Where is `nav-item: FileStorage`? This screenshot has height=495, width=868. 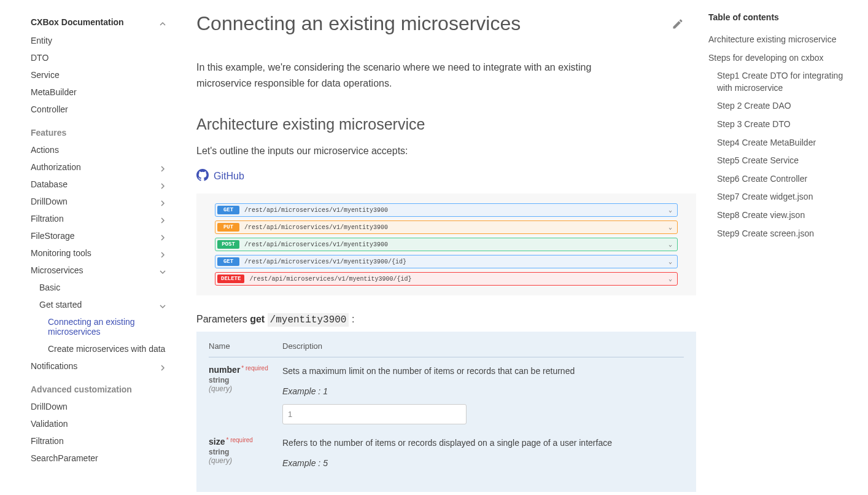
nav-item: FileStorage is located at coordinates (104, 236).